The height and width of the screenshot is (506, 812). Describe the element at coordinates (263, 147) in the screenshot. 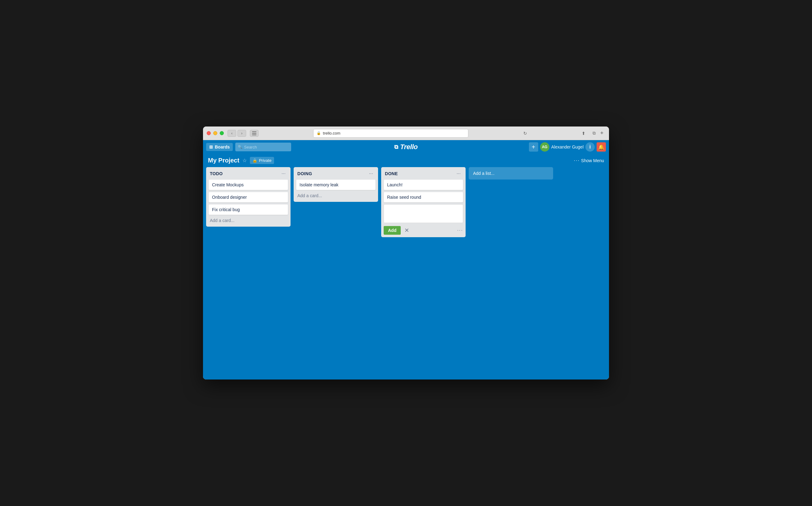

I see `search-wrapper: 🔍` at that location.